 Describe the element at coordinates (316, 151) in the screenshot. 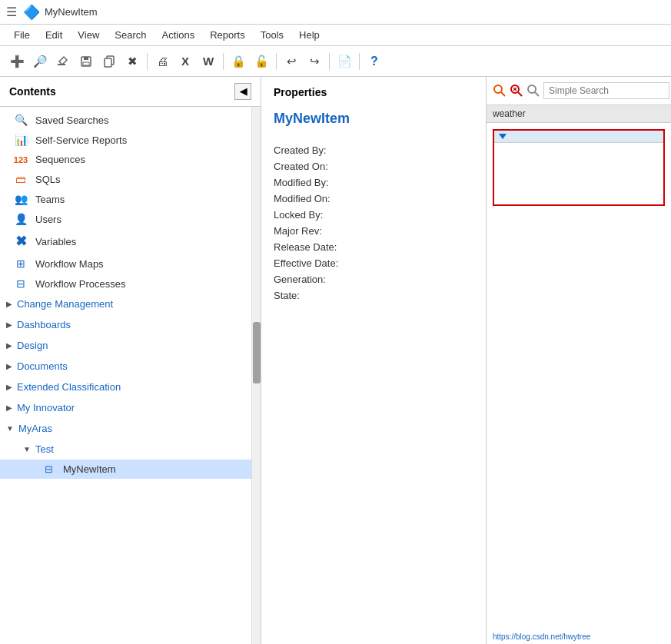

I see `created-by-label: Created By:` at that location.